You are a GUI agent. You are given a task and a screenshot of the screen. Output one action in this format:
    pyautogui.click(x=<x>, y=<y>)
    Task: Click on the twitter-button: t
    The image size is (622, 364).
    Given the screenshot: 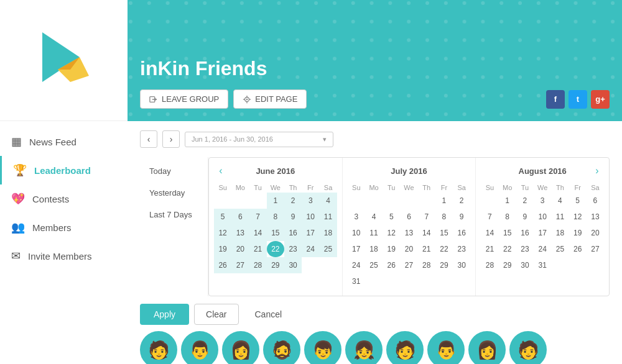 What is the action you would take?
    pyautogui.click(x=578, y=99)
    